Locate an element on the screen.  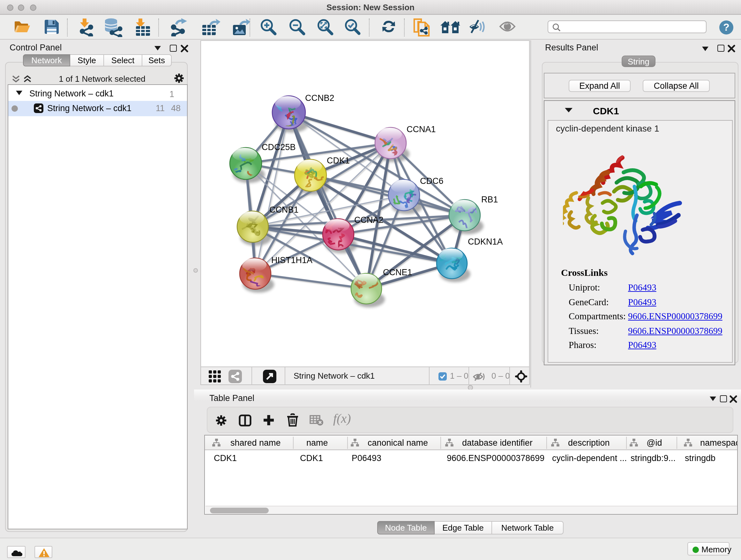
svg-text: CDC25B is located at coordinates (279, 147).